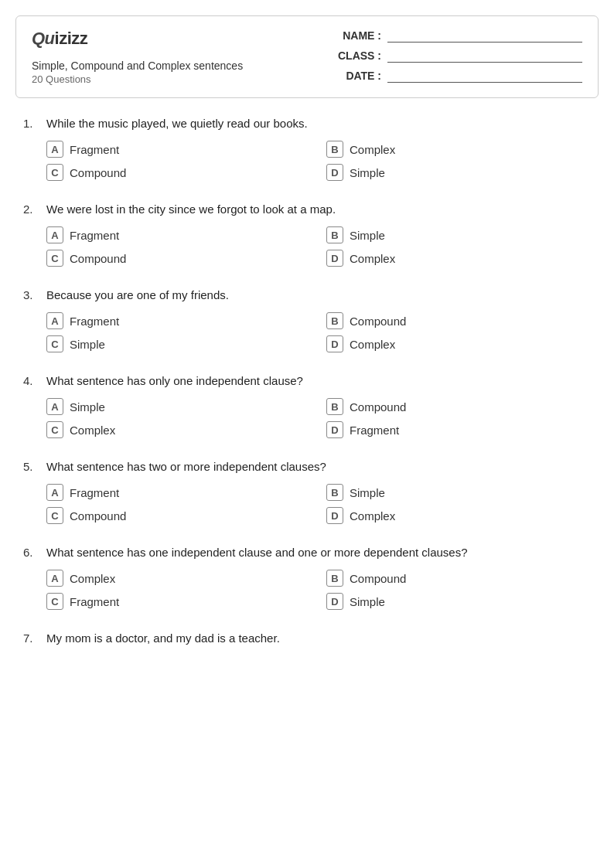 The height and width of the screenshot is (868, 614). I want to click on class-field-row: CLASS :, so click(459, 56).